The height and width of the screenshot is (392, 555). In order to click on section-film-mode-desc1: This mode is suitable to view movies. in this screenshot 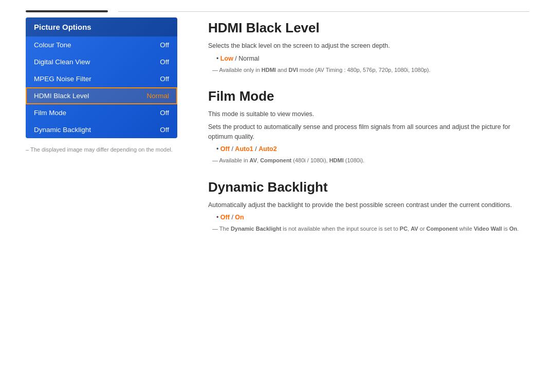, I will do `click(369, 114)`.